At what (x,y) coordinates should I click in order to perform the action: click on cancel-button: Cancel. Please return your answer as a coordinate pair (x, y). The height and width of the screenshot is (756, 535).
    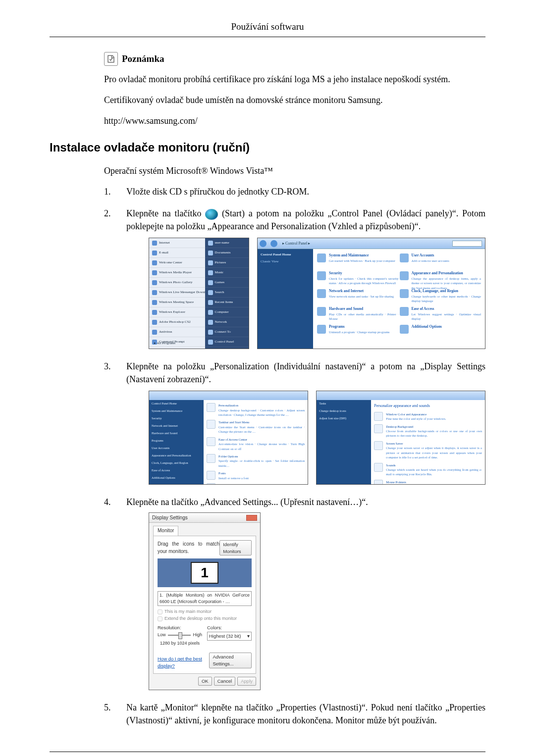
    Looking at the image, I should click on (225, 681).